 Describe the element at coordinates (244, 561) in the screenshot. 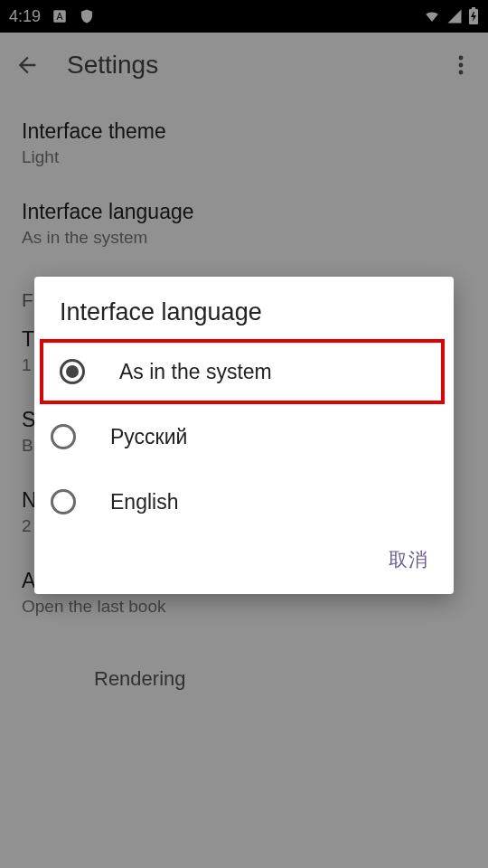

I see `dialog-actions: 取消` at that location.